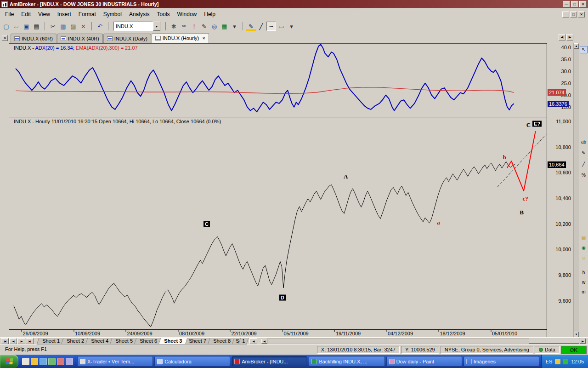 The height and width of the screenshot is (368, 588). What do you see at coordinates (214, 26) in the screenshot?
I see `analysis-icon: ◎` at bounding box center [214, 26].